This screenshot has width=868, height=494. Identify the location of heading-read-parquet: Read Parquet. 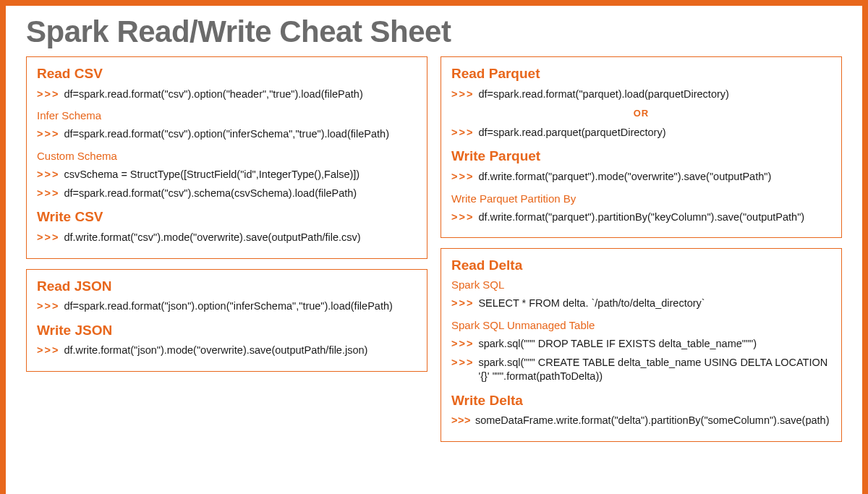
(641, 74).